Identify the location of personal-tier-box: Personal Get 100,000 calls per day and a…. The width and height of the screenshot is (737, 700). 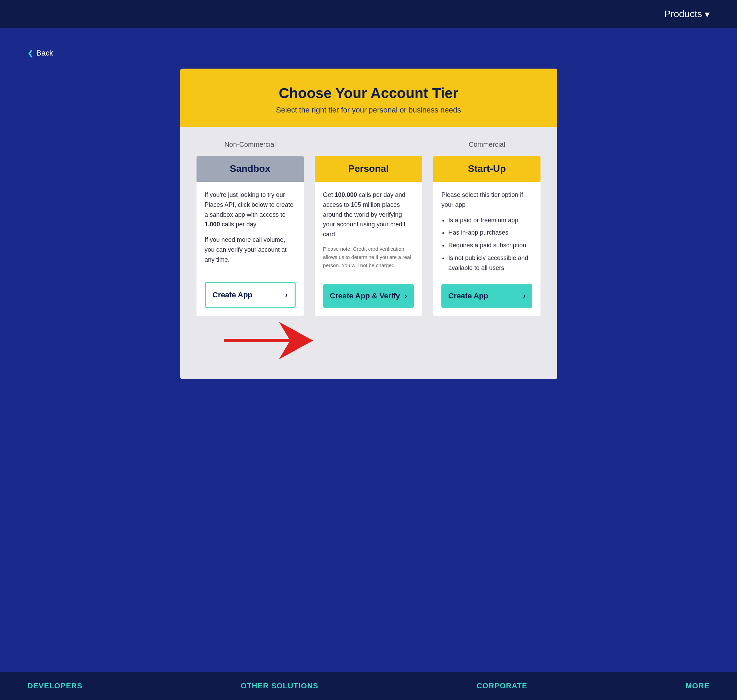
(369, 236).